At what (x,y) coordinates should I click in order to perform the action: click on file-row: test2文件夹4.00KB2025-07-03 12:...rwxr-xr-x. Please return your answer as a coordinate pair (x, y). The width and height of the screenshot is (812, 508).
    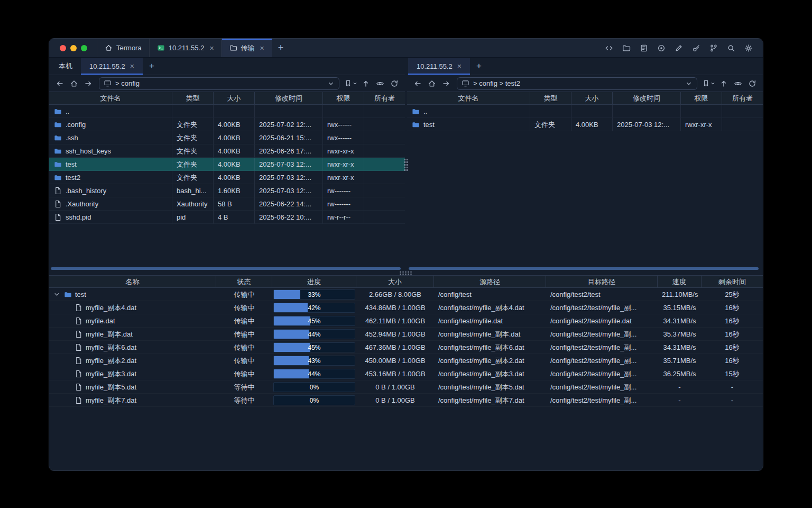
    Looking at the image, I should click on (227, 178).